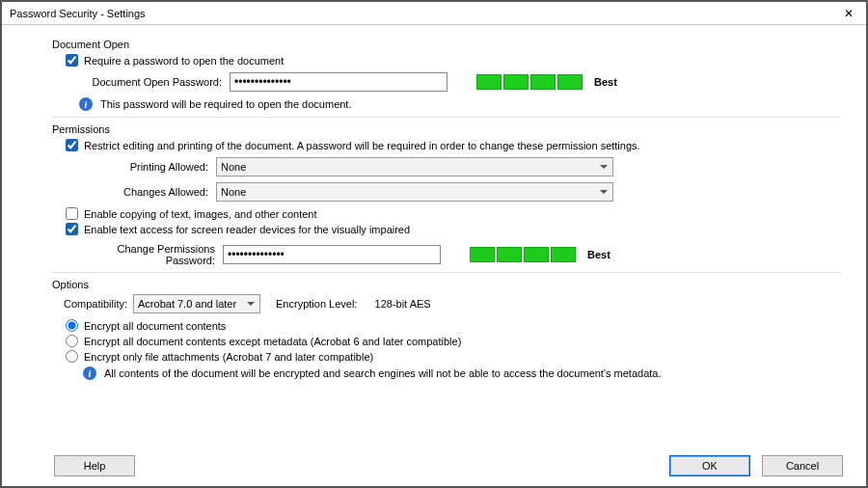  Describe the element at coordinates (434, 467) in the screenshot. I see `dialog-footer: Help OK Cancel` at that location.